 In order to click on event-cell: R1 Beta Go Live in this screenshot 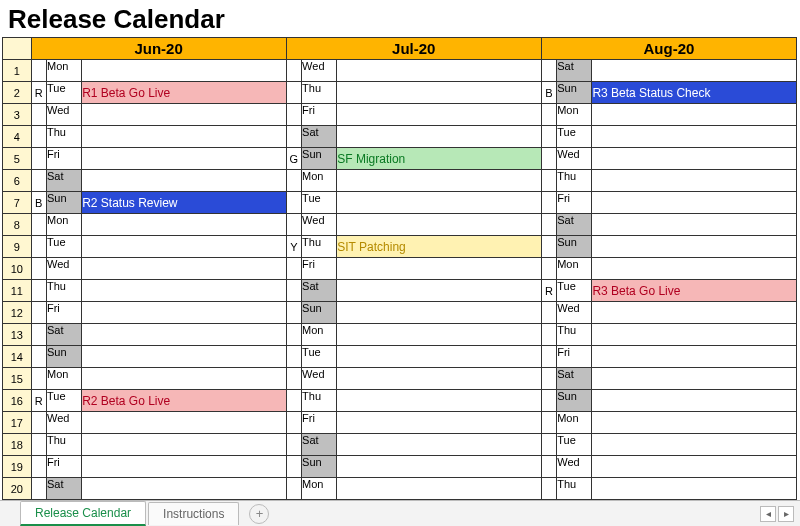, I will do `click(184, 93)`.